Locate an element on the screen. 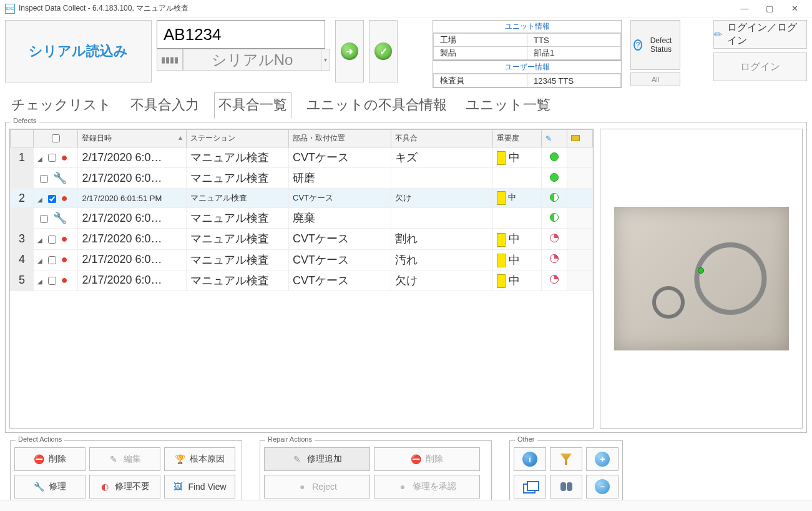 Image resolution: width=812 pixels, height=511 pixels. tab-defect-list: 不具合一覧 is located at coordinates (253, 106).